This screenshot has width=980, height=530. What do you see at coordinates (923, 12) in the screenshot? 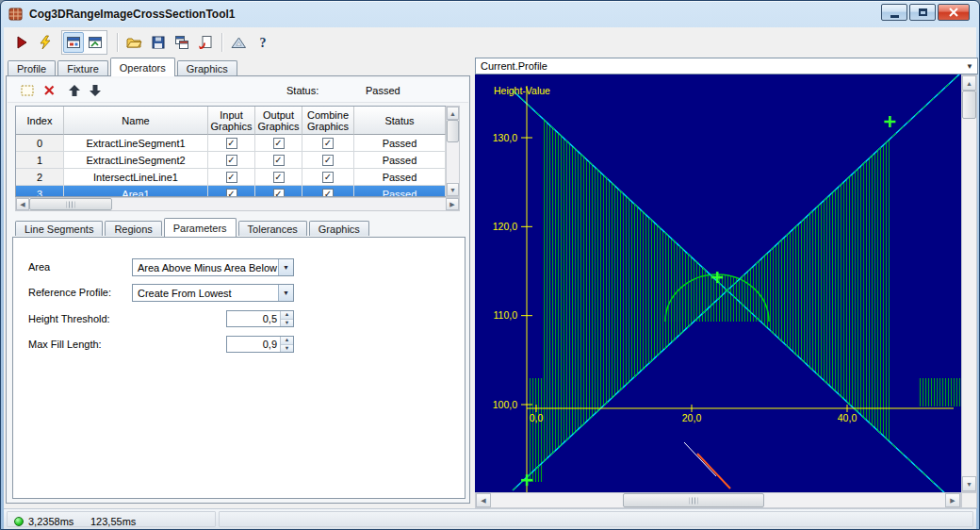
I see `maximize-button` at bounding box center [923, 12].